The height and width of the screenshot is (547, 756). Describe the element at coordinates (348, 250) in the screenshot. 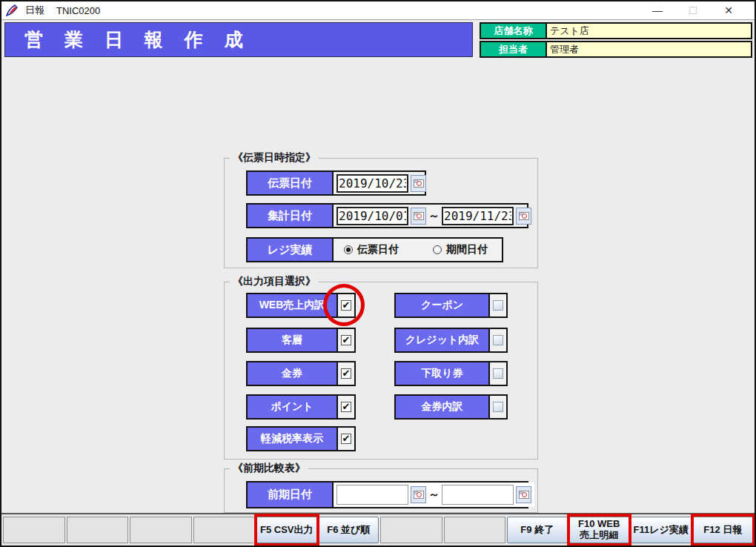

I see `radio-selected-icon` at that location.